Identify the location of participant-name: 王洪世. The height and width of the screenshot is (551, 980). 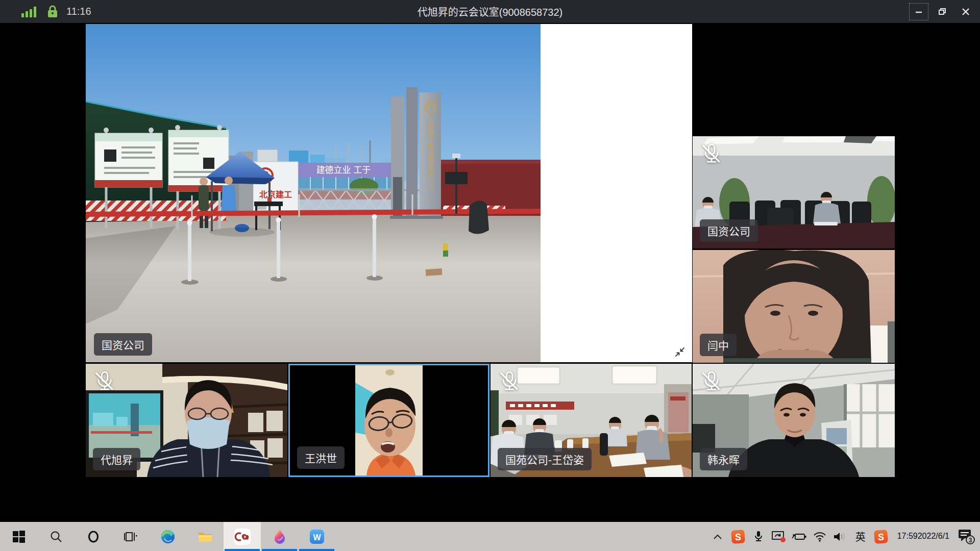
(321, 458).